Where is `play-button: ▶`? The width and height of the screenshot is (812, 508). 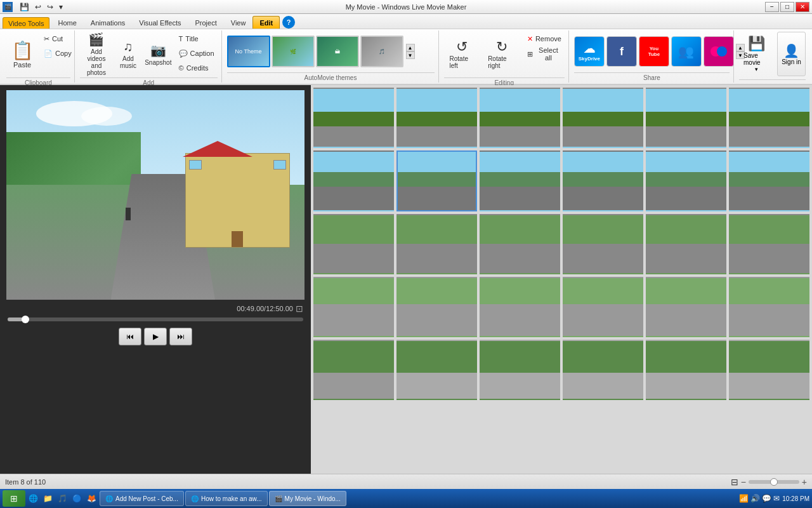
play-button: ▶ is located at coordinates (155, 337).